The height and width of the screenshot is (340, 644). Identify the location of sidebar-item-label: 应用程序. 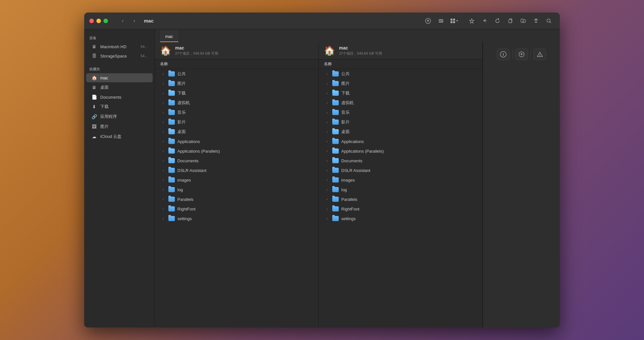
(109, 117).